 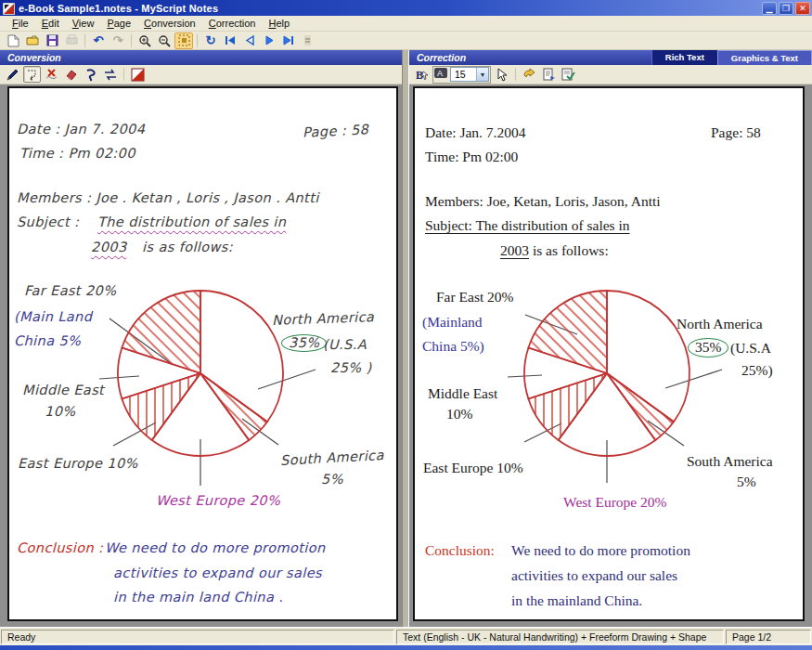 What do you see at coordinates (198, 637) in the screenshot?
I see `status-ready: Ready` at bounding box center [198, 637].